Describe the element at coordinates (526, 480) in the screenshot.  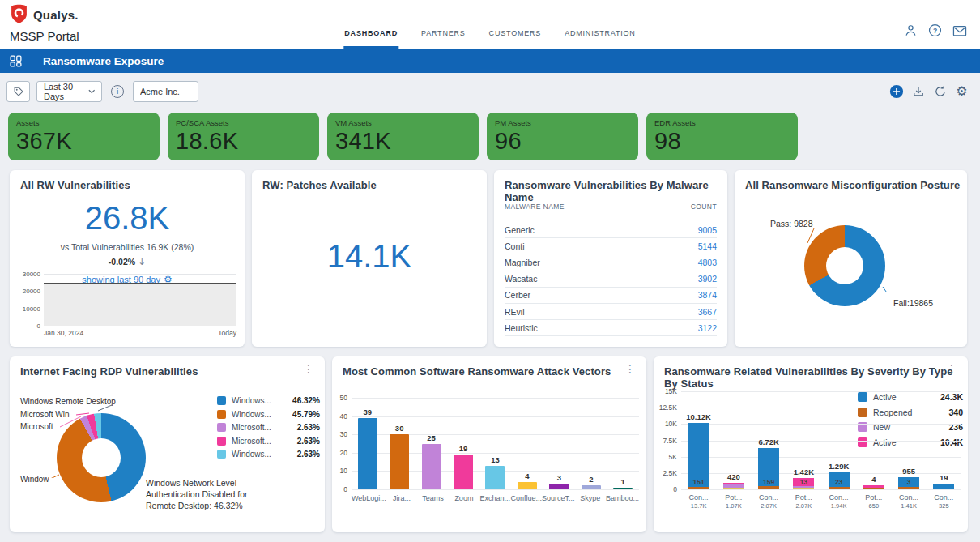
I see `bar-slot: 4` at that location.